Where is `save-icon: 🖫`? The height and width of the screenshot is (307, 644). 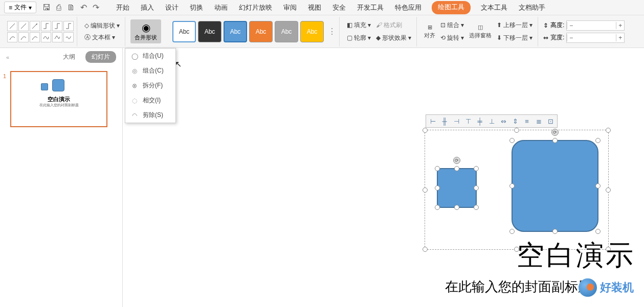
save-icon: 🖫 is located at coordinates (47, 8).